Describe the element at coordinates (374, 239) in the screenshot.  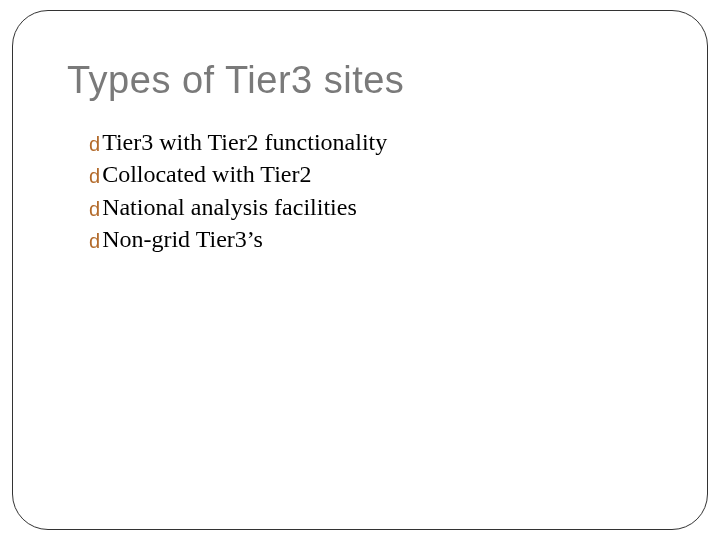
I see `list-item: d Non-grid Tier3’s` at that location.